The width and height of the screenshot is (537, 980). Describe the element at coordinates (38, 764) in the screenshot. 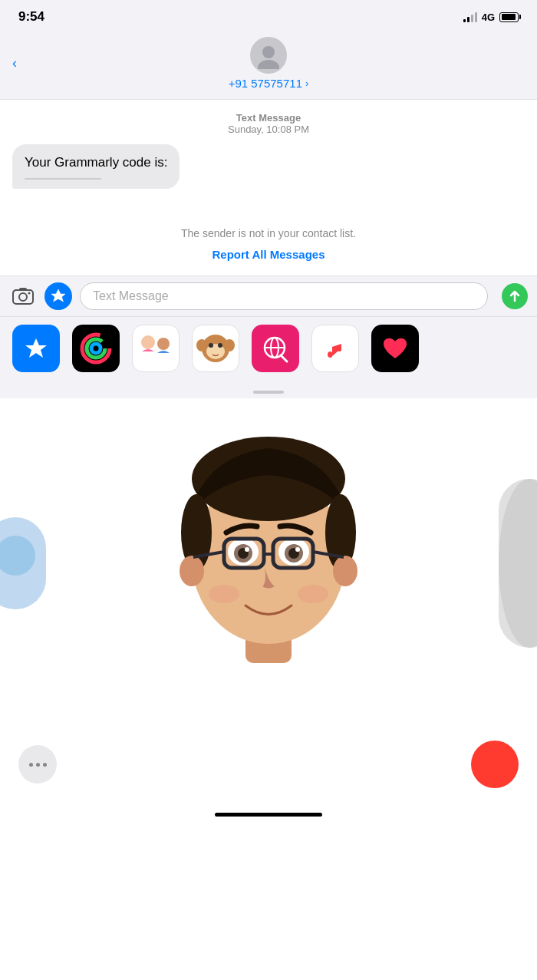

I see `more-button` at that location.